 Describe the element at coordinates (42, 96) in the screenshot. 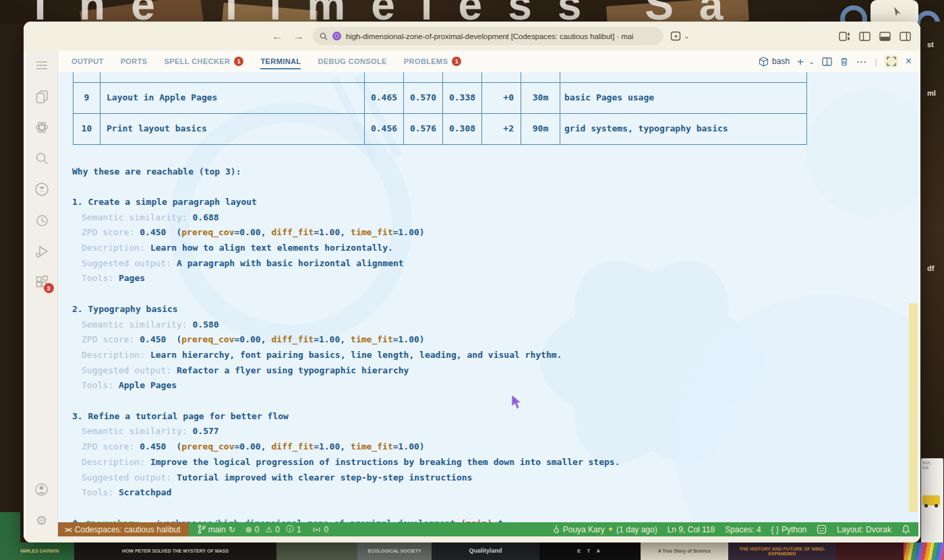

I see `explorer-icon` at that location.